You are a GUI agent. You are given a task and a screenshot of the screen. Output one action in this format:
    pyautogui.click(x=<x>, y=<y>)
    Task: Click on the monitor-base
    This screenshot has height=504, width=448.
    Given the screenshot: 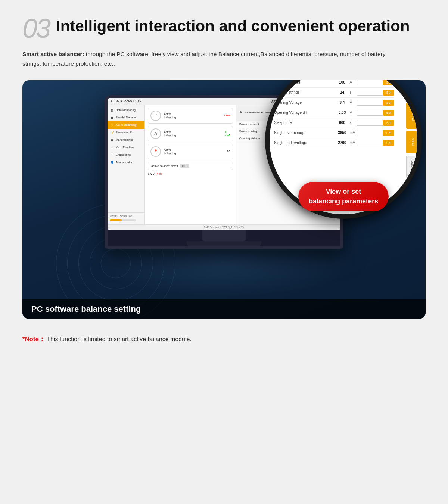 What is the action you would take?
    pyautogui.click(x=224, y=243)
    